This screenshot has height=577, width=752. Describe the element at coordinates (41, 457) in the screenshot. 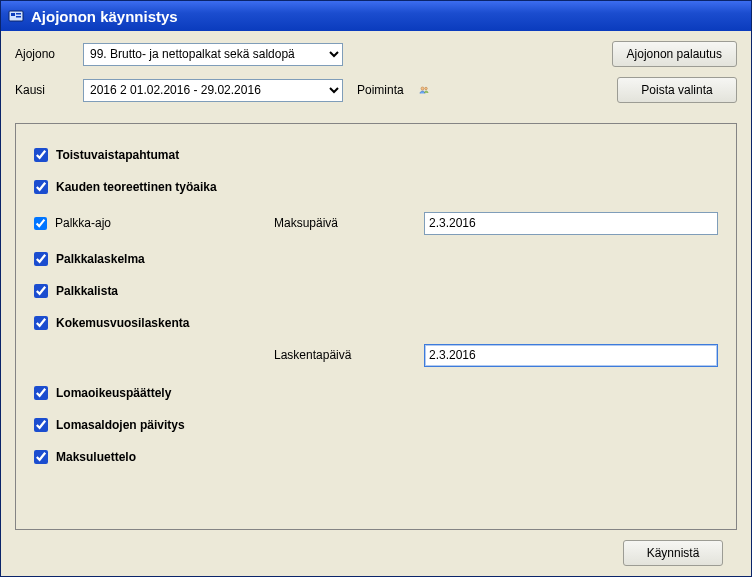

I see `checkbox-maksuluettelo` at that location.